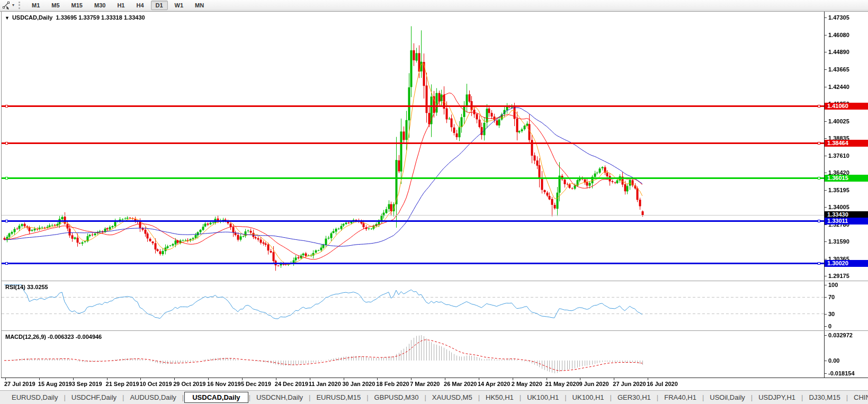  Describe the element at coordinates (629, 384) in the screenshot. I see `date-label: 27 Jun 2020` at that location.